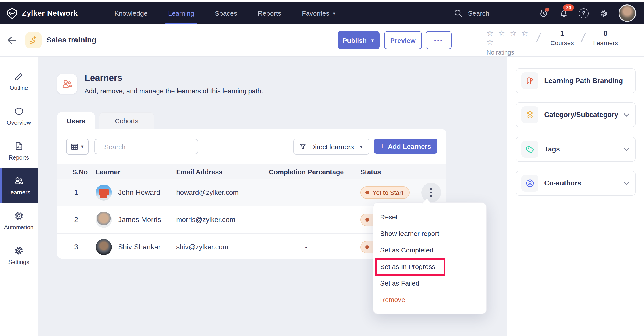 This screenshot has height=336, width=644. What do you see at coordinates (530, 115) in the screenshot?
I see `category-icon` at bounding box center [530, 115].